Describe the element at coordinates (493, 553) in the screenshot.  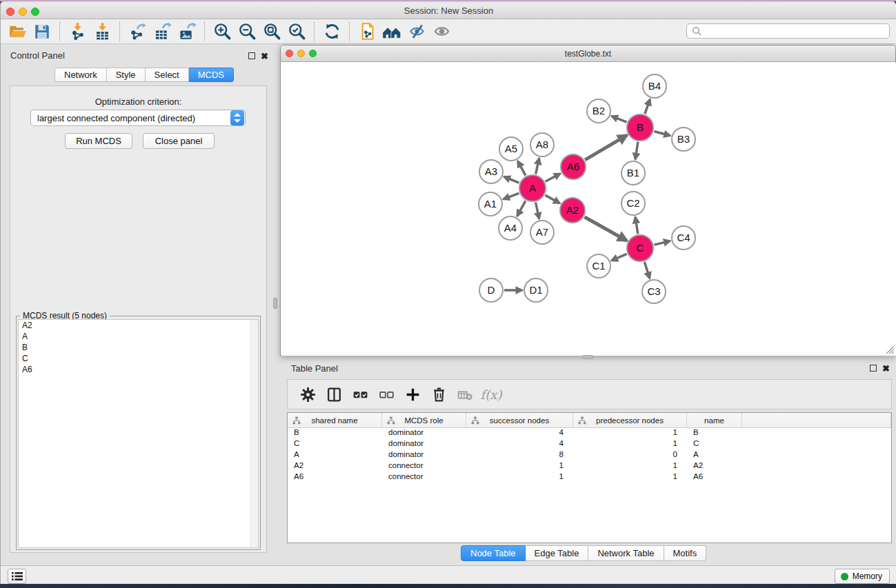
I see `table-tab-node-table: Node Table` at that location.